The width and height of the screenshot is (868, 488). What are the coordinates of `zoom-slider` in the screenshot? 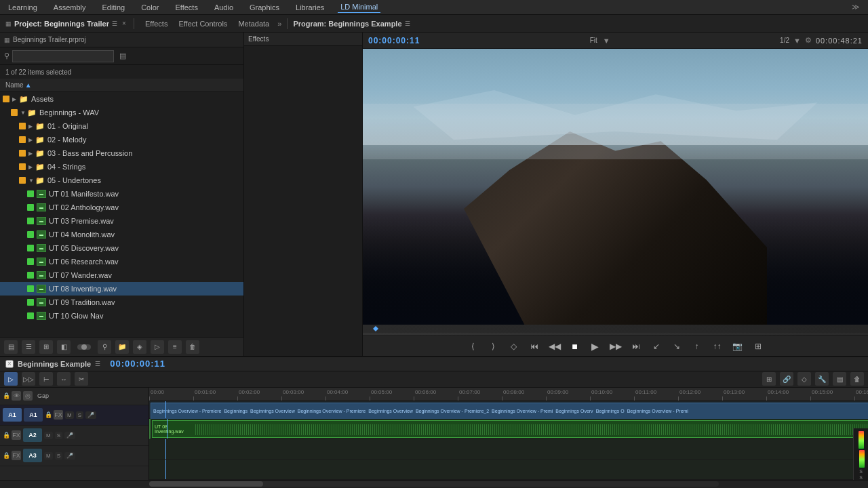 It's located at (84, 347).